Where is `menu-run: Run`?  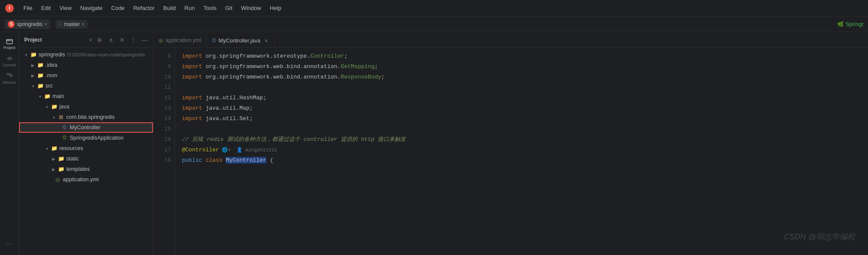 menu-run: Run is located at coordinates (190, 8).